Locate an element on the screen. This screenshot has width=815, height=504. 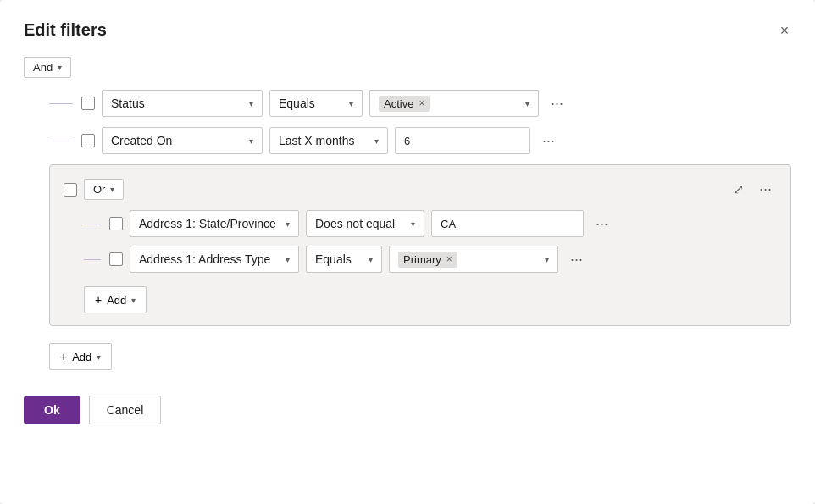
filter-row-status: Status ▾ Equals ▾ Active × ▾ ··· is located at coordinates (408, 103).